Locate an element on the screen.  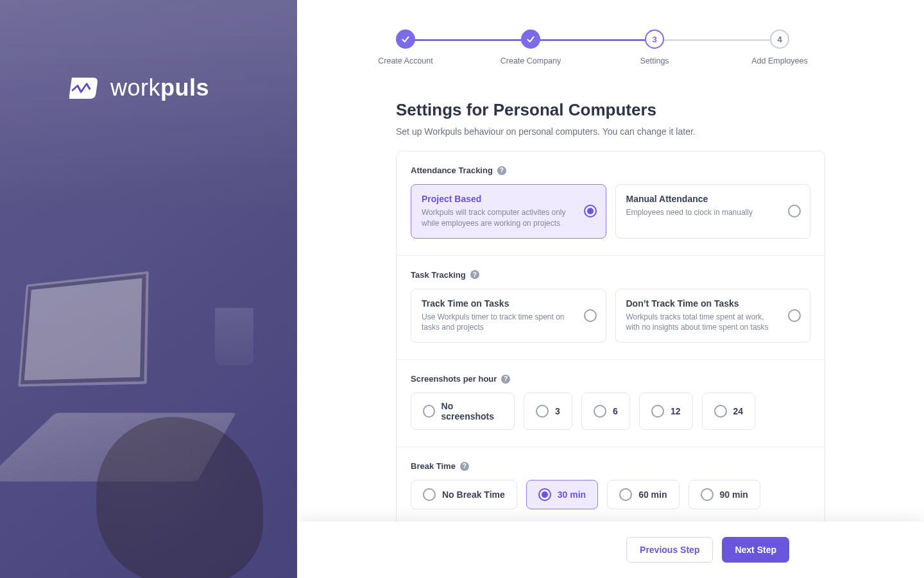
option-title: Project Based is located at coordinates (498, 199).